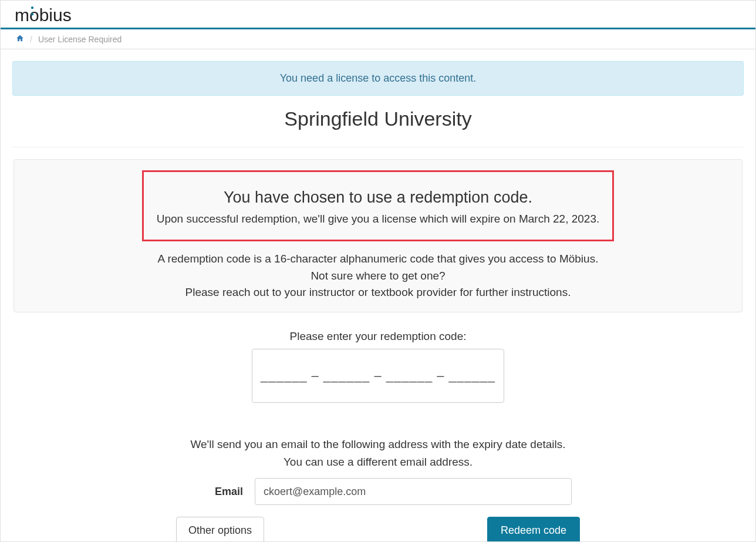 The image size is (756, 542). Describe the element at coordinates (378, 445) in the screenshot. I see `email-info-1: We'll send you an email to the following…` at that location.